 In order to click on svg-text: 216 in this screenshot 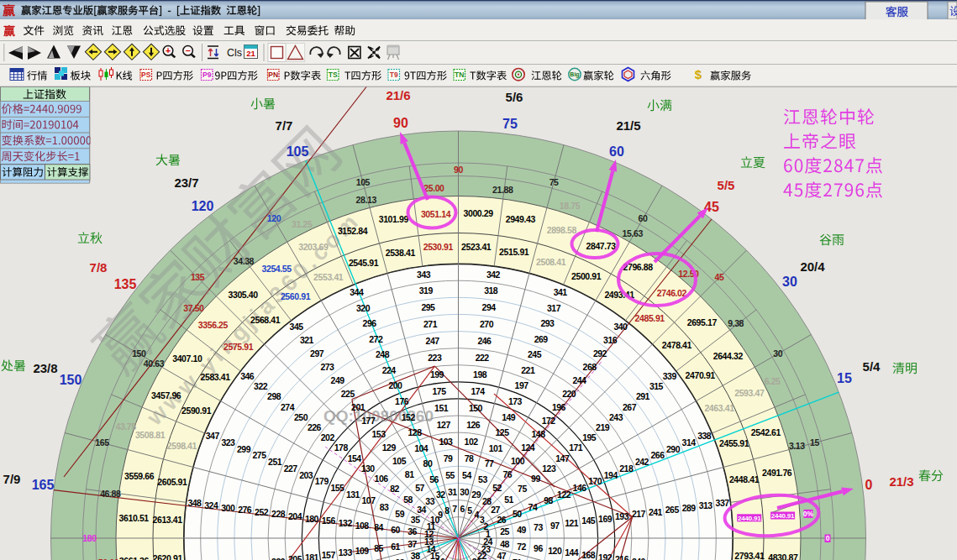, I will do `click(622, 557)`.